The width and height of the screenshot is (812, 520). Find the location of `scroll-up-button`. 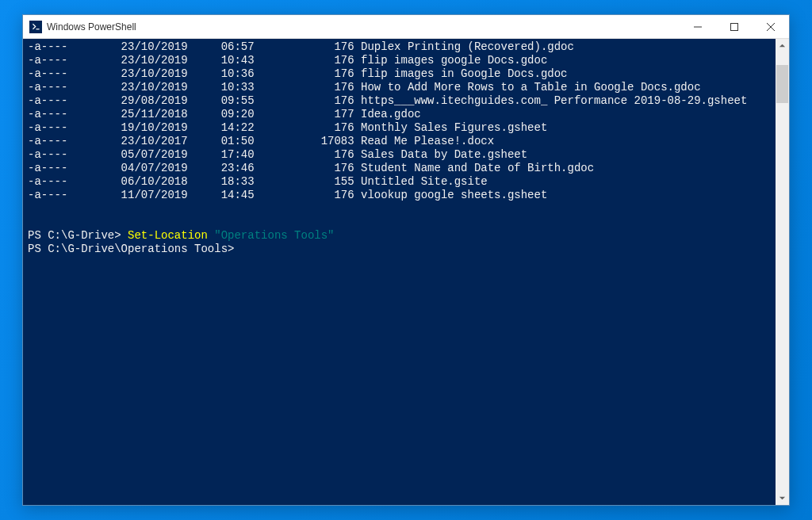

scroll-up-button is located at coordinates (782, 46).